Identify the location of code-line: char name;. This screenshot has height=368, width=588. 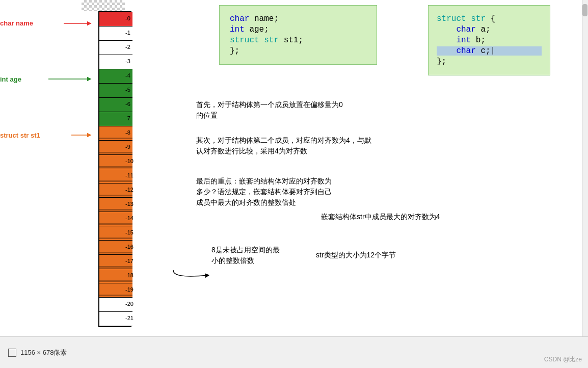
(298, 19).